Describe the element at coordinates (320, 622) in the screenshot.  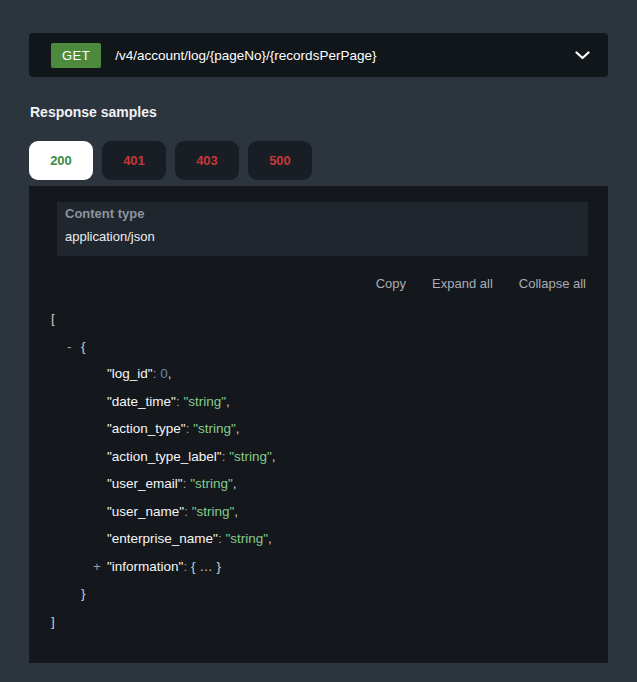
I see `json-row: ]` at that location.